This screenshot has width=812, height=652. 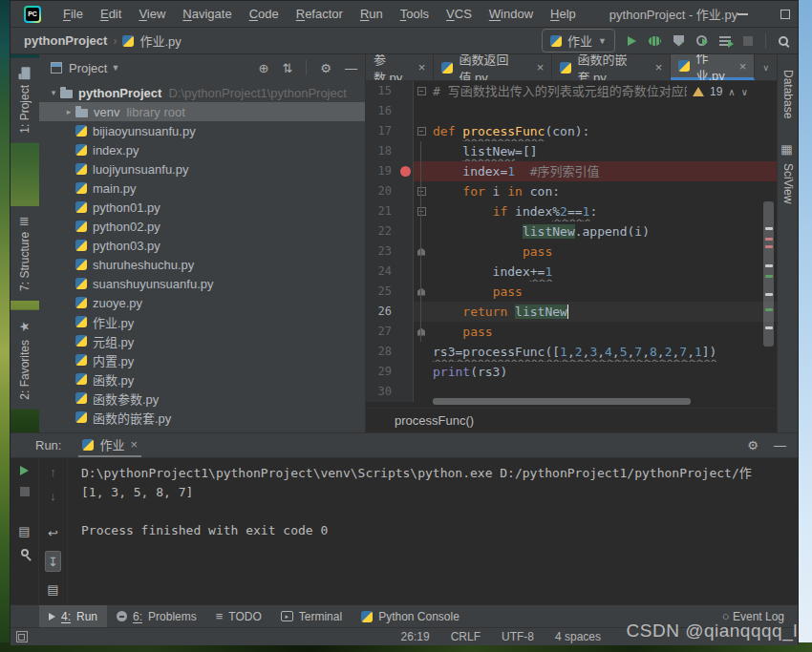 What do you see at coordinates (493, 67) in the screenshot?
I see `editor-tab-函数返回值.py: 函数返回值.py×` at bounding box center [493, 67].